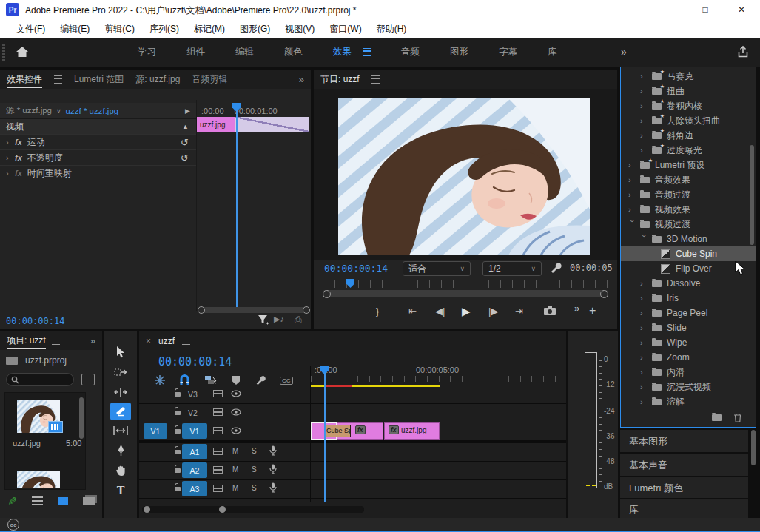 This screenshot has width=760, height=532. What do you see at coordinates (255, 451) in the screenshot?
I see `solo-button: S` at bounding box center [255, 451].